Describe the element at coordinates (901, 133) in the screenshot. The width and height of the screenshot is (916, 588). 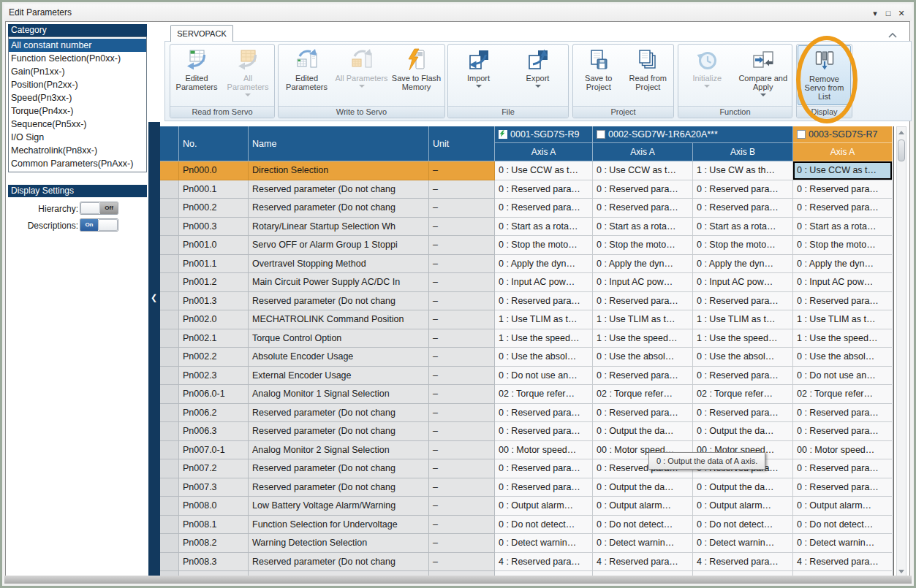
I see `scroll-up-icon` at that location.